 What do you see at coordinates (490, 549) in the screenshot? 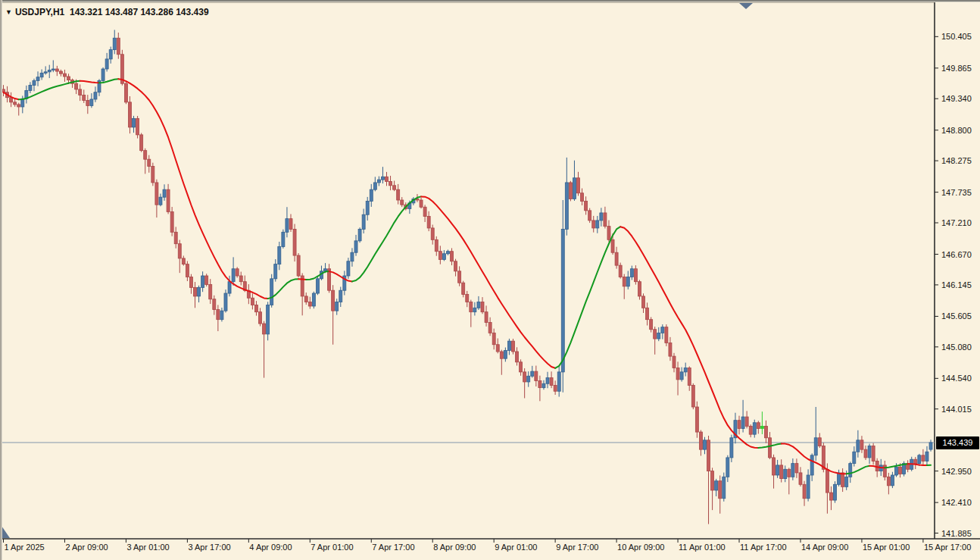
I see `time-axis: 1 Apr 20252 Apr 09:003 Apr 01:003 Apr 17…` at bounding box center [490, 549].